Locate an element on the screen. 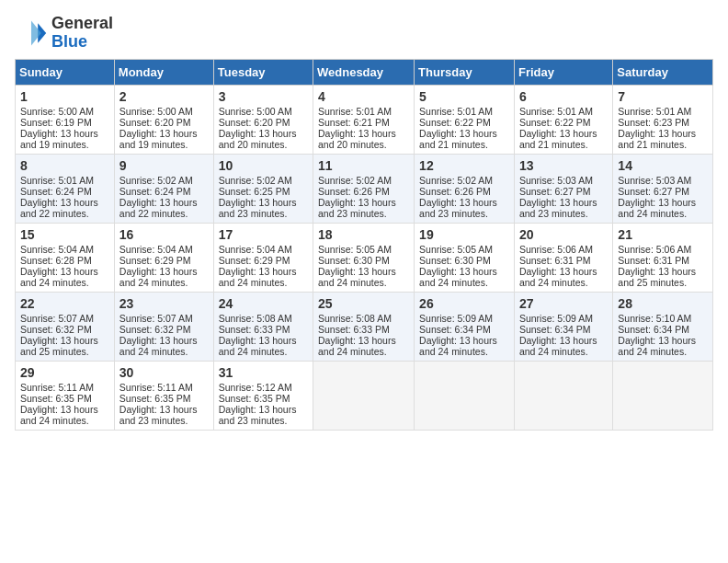  logo-icon is located at coordinates (31, 33).